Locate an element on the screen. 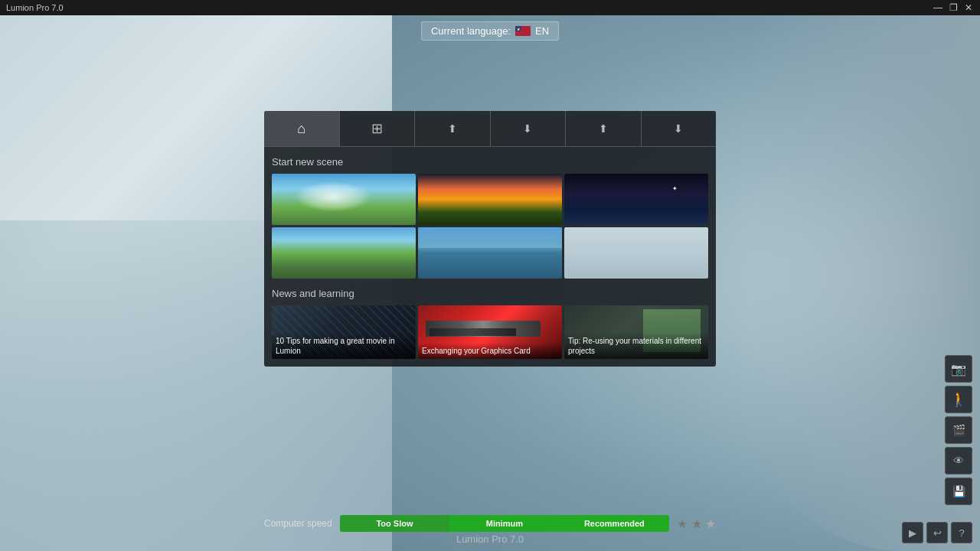 This screenshot has width=980, height=551. save-down-icon: ⬇ is located at coordinates (678, 129).